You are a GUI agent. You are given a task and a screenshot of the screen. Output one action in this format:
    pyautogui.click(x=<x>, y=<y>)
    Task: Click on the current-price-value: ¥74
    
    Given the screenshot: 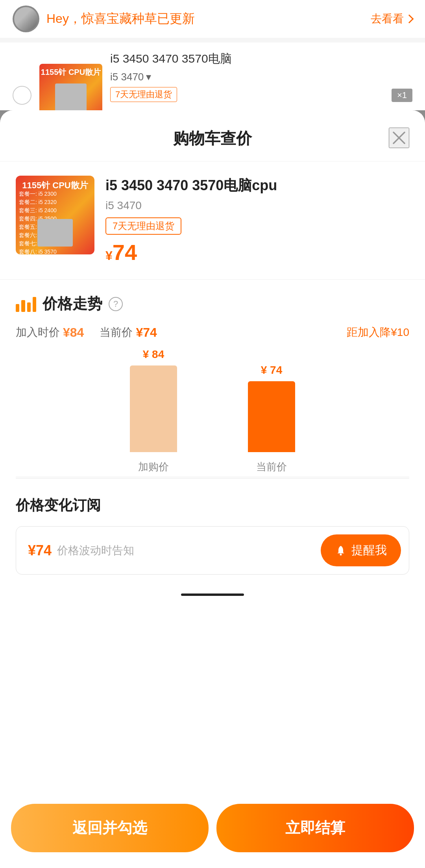 What is the action you would take?
    pyautogui.click(x=146, y=332)
    